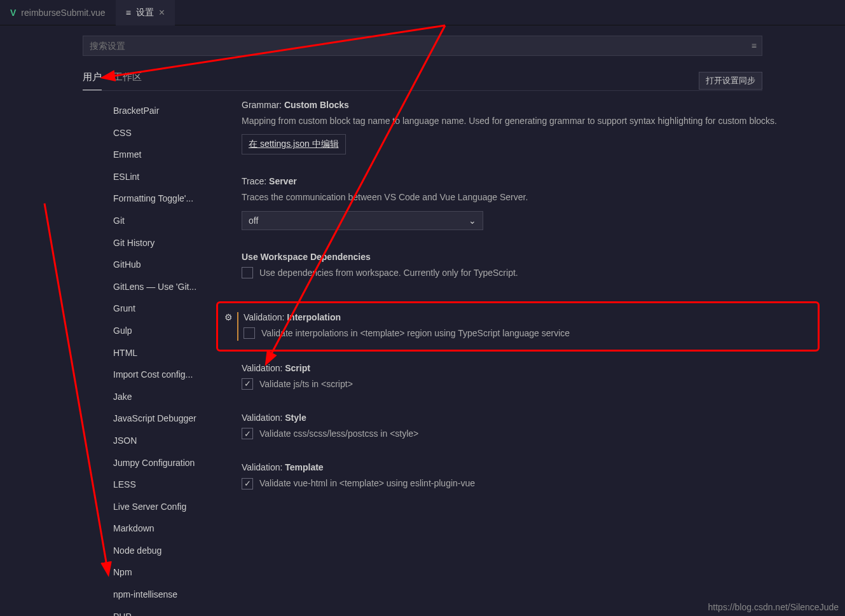  What do you see at coordinates (249, 333) in the screenshot?
I see `checkbox-validation-interpolation` at bounding box center [249, 333].